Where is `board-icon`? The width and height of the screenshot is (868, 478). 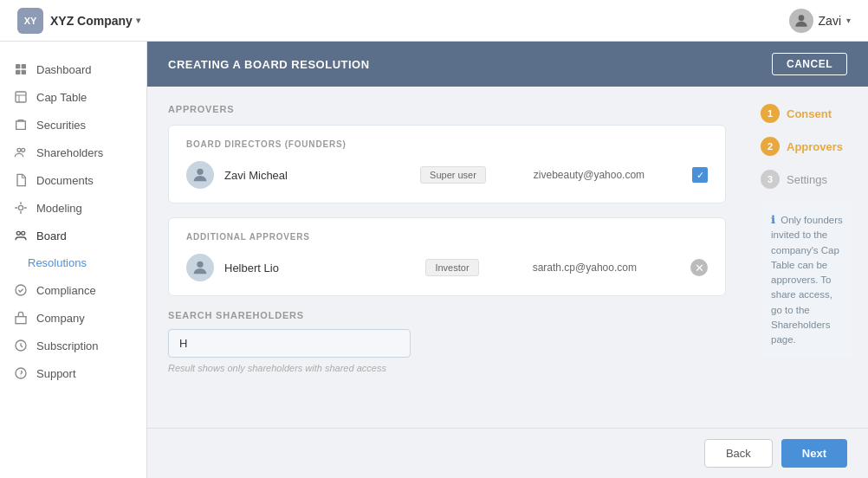
board-icon is located at coordinates (21, 236).